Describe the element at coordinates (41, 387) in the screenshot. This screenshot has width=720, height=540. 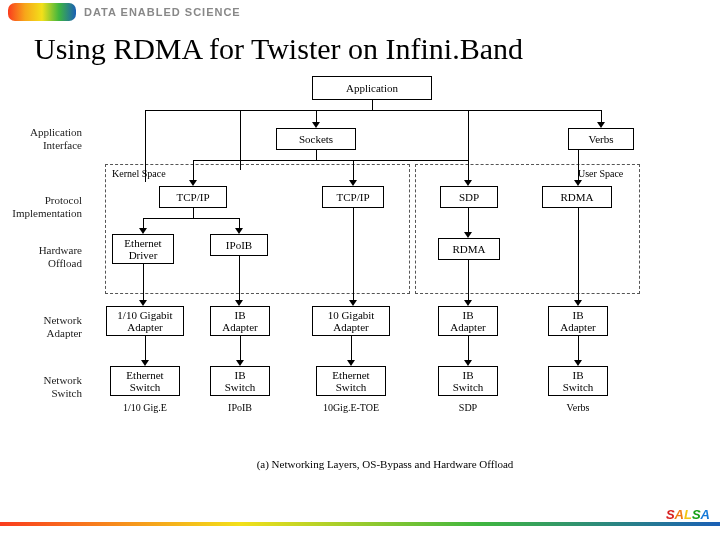
I see `row-label-network-switch: NetworkSwitch` at that location.